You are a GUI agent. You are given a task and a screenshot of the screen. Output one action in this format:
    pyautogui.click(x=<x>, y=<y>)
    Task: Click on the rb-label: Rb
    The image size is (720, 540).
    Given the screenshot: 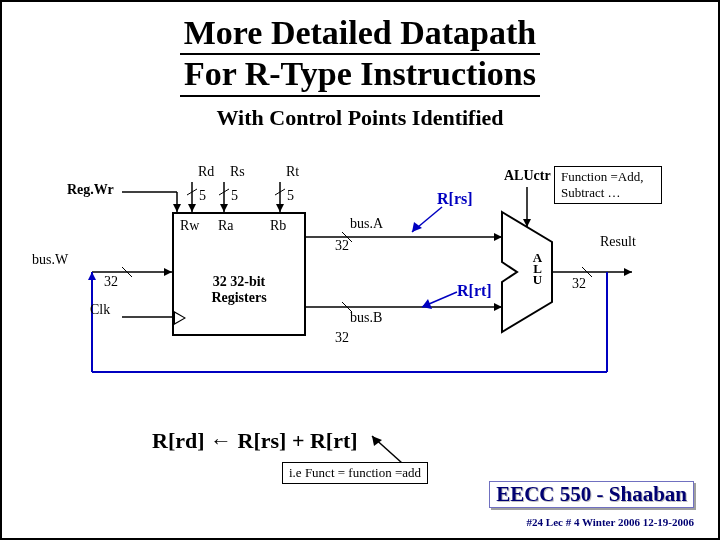 What is the action you would take?
    pyautogui.click(x=278, y=226)
    